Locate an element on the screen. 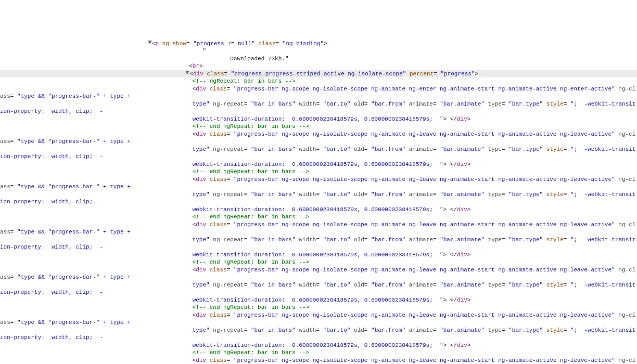 The width and height of the screenshot is (637, 364). punct: </ is located at coordinates (454, 119).